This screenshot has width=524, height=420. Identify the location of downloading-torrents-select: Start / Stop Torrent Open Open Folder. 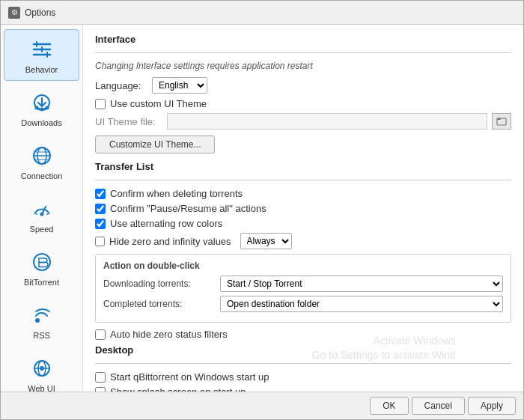
(362, 284).